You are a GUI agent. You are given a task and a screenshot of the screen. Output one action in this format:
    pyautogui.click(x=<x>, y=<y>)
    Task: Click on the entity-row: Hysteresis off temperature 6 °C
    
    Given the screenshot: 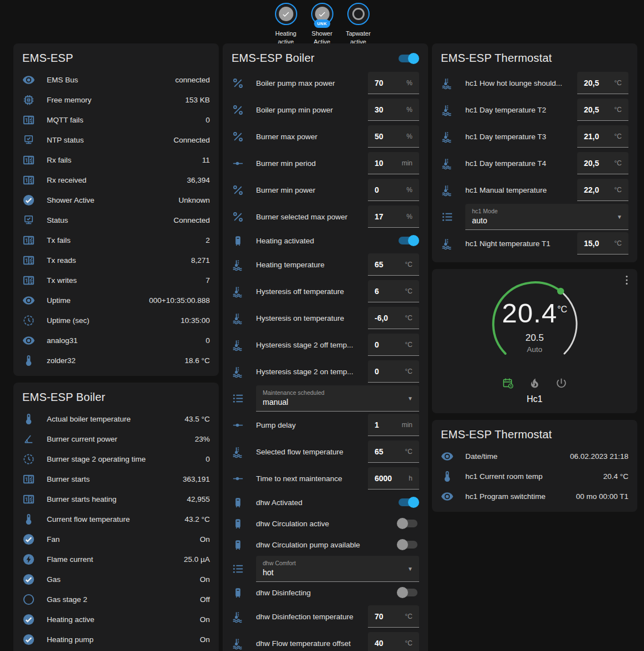 What is the action you would take?
    pyautogui.click(x=325, y=291)
    